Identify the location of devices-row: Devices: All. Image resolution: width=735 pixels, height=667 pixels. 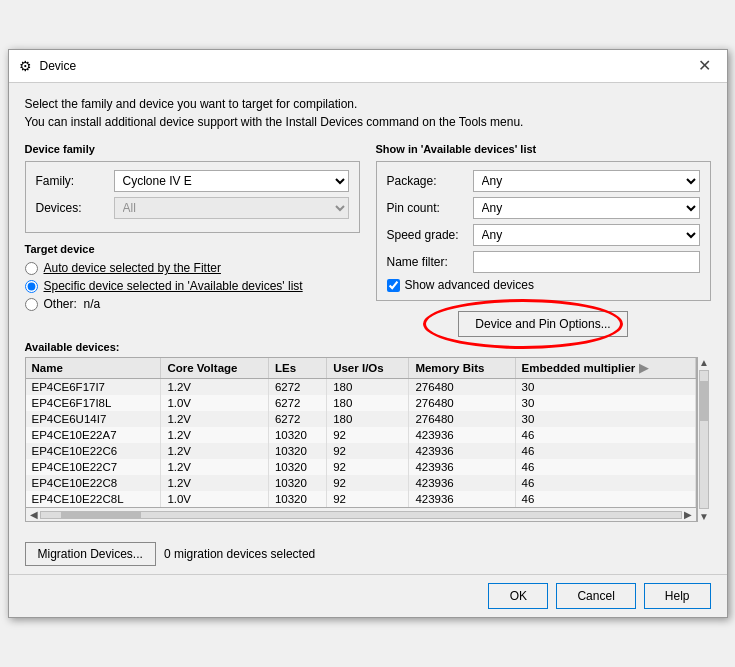
(192, 208).